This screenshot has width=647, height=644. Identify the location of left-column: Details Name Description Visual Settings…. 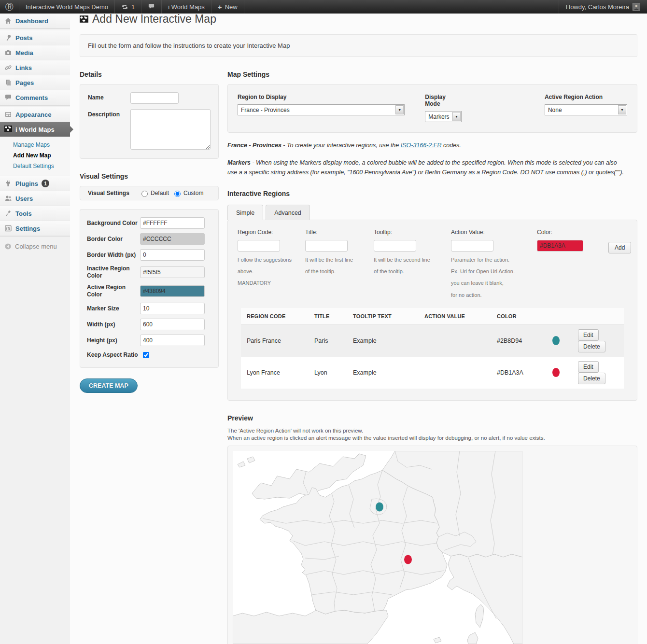
(149, 230).